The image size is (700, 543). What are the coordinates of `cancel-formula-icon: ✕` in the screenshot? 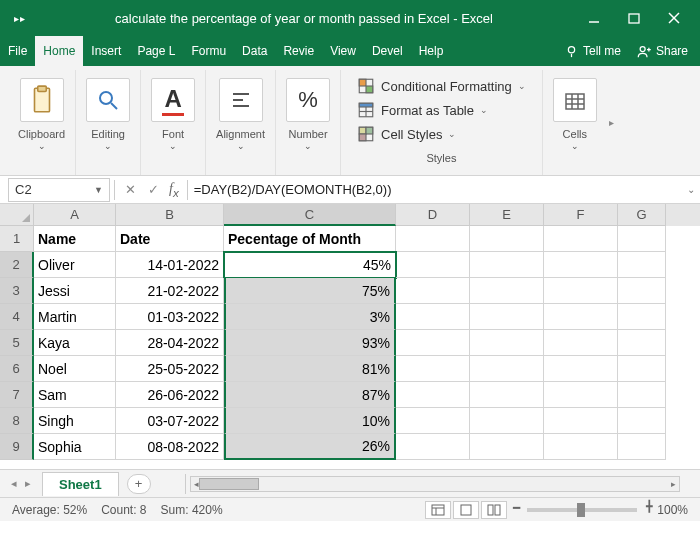 It's located at (130, 190).